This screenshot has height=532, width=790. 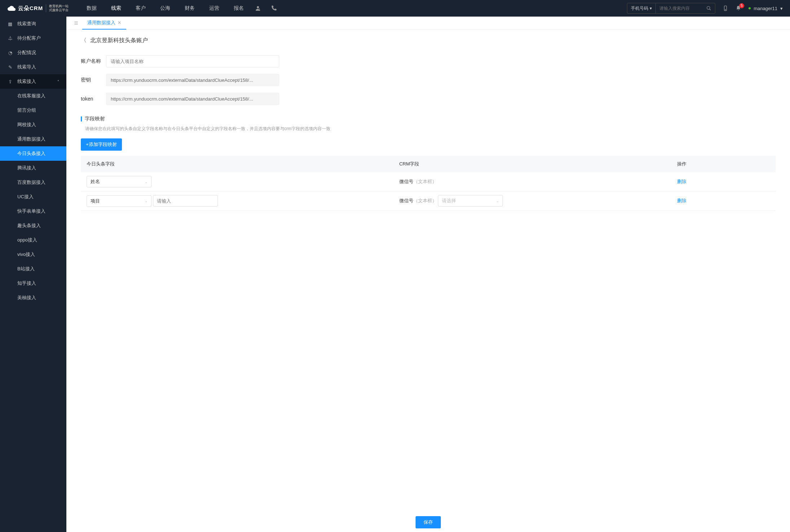 I want to click on input-account-name, so click(x=193, y=61).